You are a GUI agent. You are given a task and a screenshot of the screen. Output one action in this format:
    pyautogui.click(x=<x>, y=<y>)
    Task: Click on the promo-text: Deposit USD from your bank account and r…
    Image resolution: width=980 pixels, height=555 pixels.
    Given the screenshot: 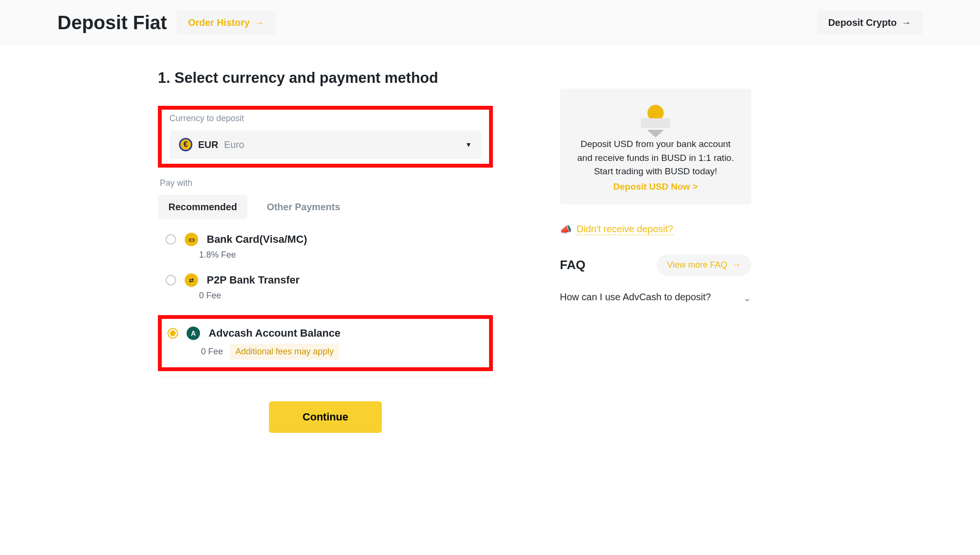 What is the action you would take?
    pyautogui.click(x=656, y=158)
    